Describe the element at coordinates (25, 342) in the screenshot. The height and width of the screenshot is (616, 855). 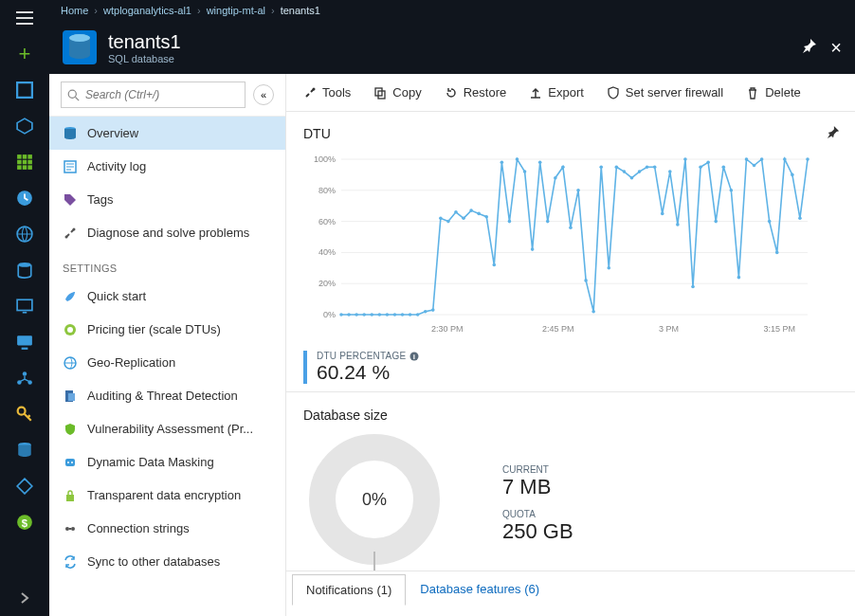
I see `rail-monitor` at that location.